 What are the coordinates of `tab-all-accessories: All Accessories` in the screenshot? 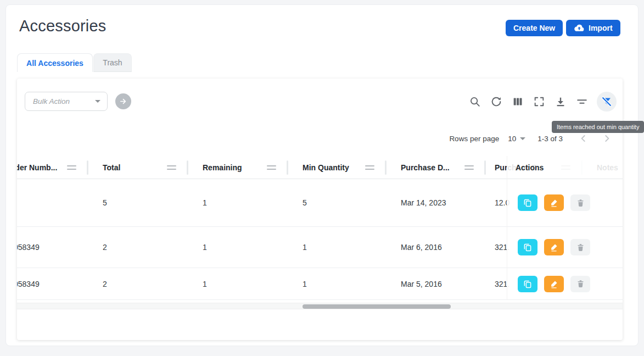 It's located at (55, 63).